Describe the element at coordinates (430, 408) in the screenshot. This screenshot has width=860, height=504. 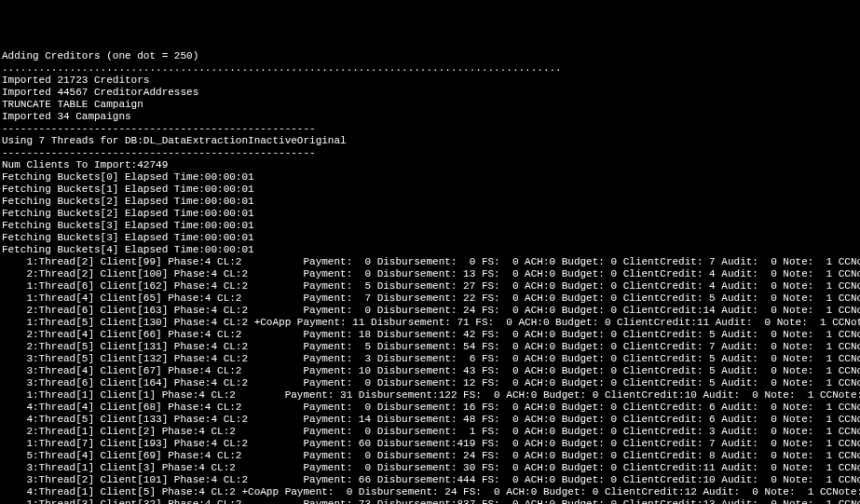
I see `thread-row: 4:Thread[4] Client[68] Phase:4 CL:2 Paym…` at that location.